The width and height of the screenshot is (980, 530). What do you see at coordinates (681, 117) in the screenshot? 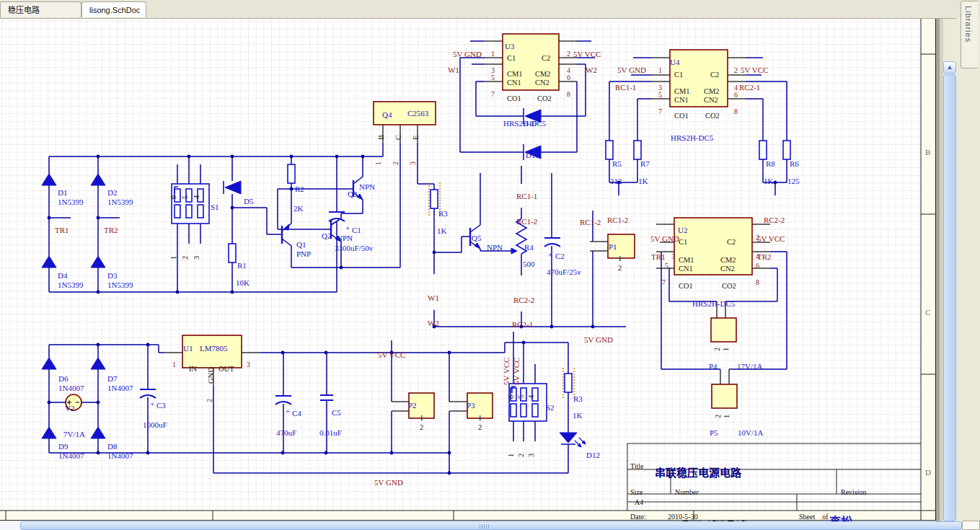
I see `u4-pinname-co1: CO1` at bounding box center [681, 117].